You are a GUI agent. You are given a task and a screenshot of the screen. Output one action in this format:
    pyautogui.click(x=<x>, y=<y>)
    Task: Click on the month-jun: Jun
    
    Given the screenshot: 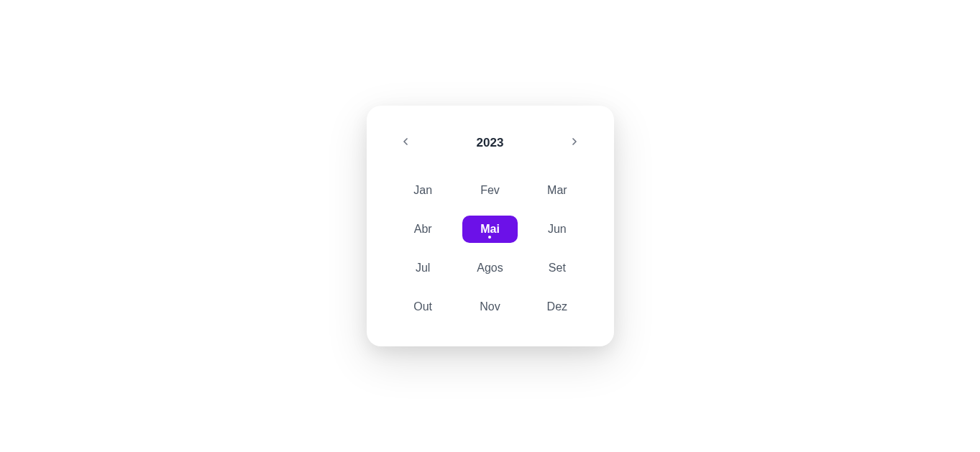 What is the action you would take?
    pyautogui.click(x=557, y=229)
    